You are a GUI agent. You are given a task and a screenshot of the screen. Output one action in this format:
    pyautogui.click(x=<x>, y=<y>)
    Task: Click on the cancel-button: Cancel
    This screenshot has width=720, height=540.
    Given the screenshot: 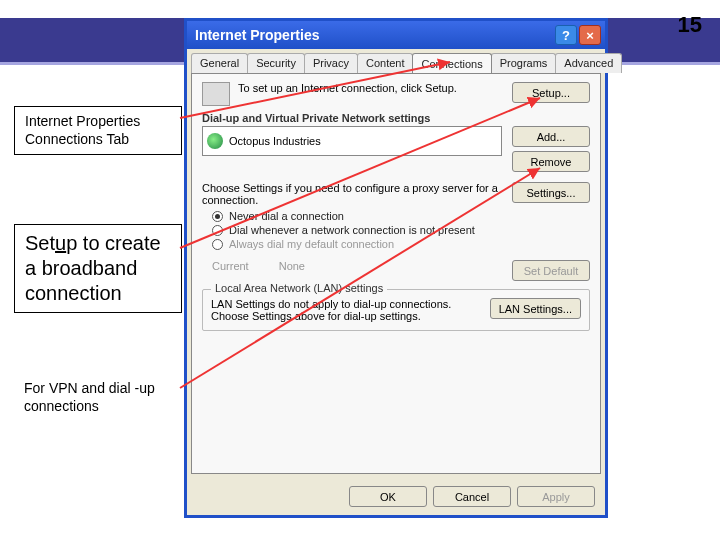 What is the action you would take?
    pyautogui.click(x=472, y=496)
    